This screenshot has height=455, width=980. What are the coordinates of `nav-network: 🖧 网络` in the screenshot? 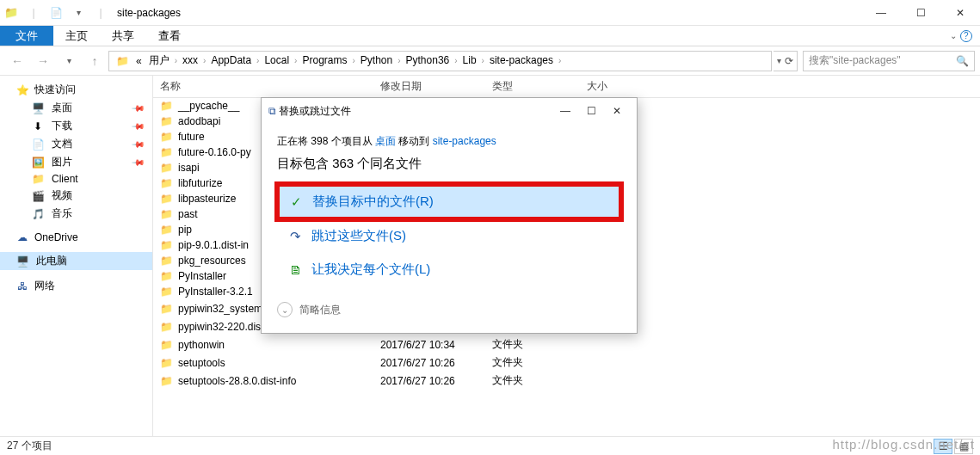 It's located at (76, 286).